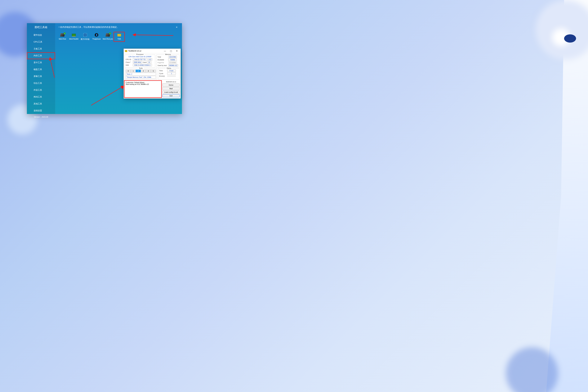 The width and height of the screenshot is (588, 392). I want to click on tm5-titlebar: TestMem5 v0.12 — ▢ ✕, so click(152, 51).